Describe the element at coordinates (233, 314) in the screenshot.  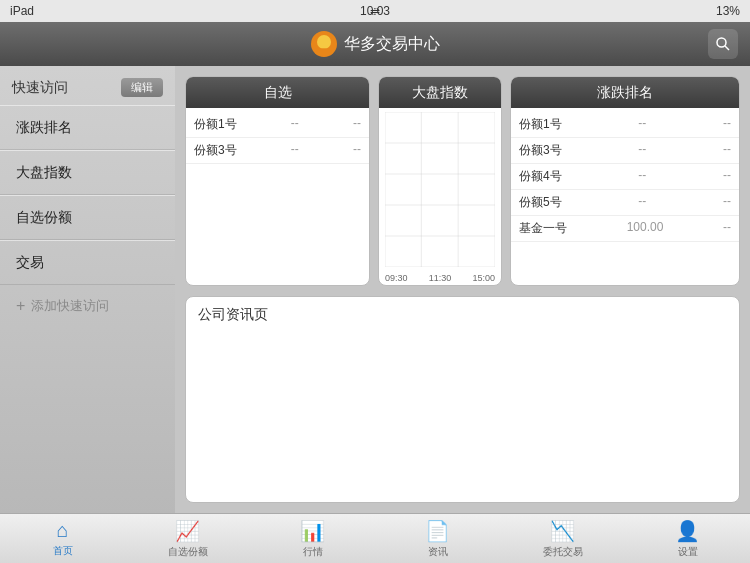
I see `info-panel-title: 公司资讯页` at that location.